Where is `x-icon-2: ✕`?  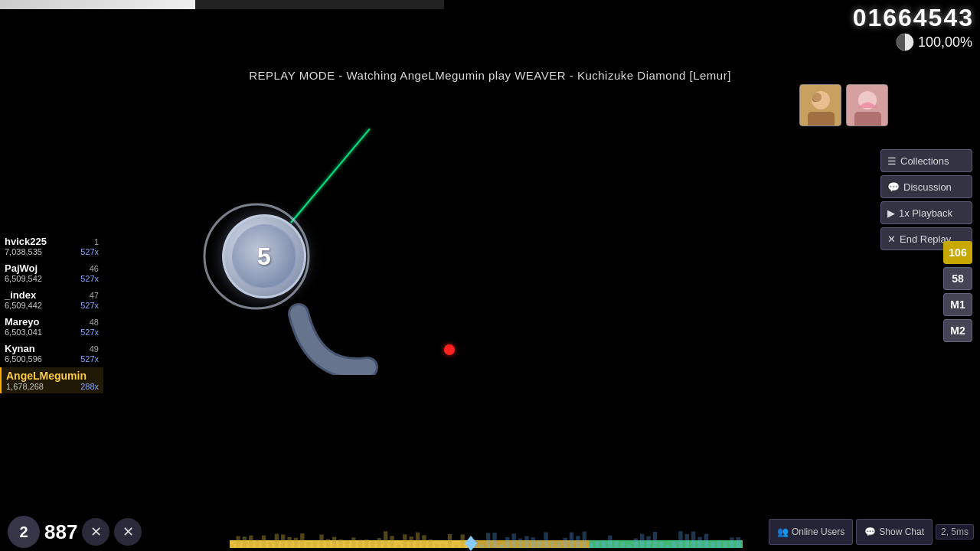 x-icon-2: ✕ is located at coordinates (128, 532).